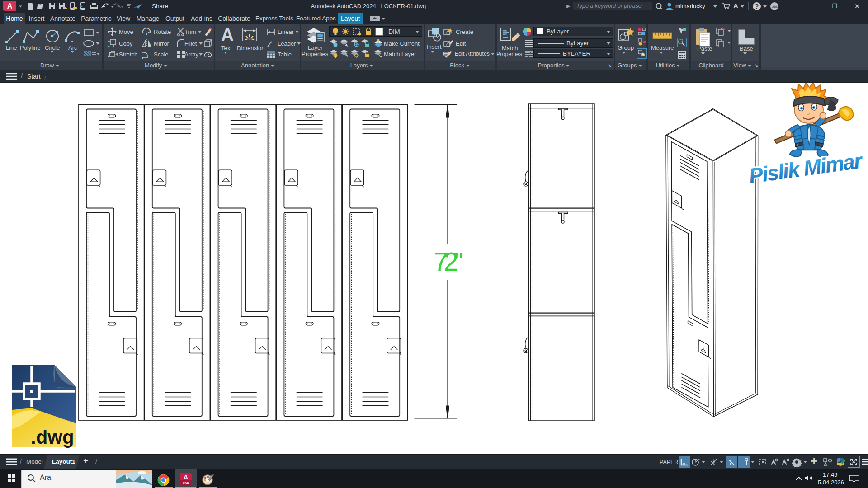  What do you see at coordinates (52, 437) in the screenshot?
I see `svg-text: .dwg` at bounding box center [52, 437].